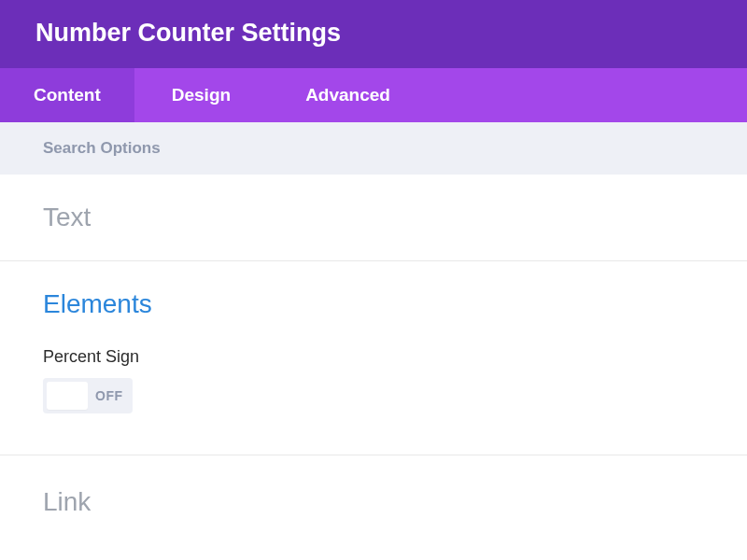 The width and height of the screenshot is (747, 560). What do you see at coordinates (374, 34) in the screenshot?
I see `settings-title: Number Counter Settings` at bounding box center [374, 34].